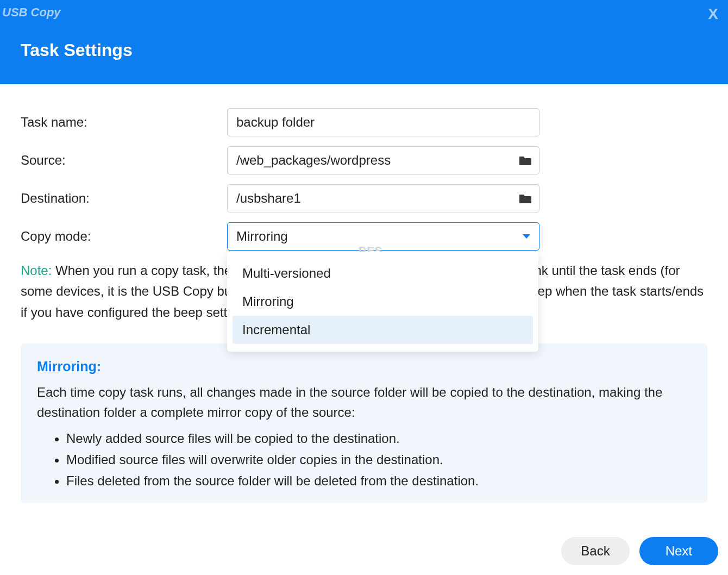 The image size is (728, 575). What do you see at coordinates (364, 402) in the screenshot?
I see `info-panel-body: Each time copy task runs, all changes ma…` at bounding box center [364, 402].